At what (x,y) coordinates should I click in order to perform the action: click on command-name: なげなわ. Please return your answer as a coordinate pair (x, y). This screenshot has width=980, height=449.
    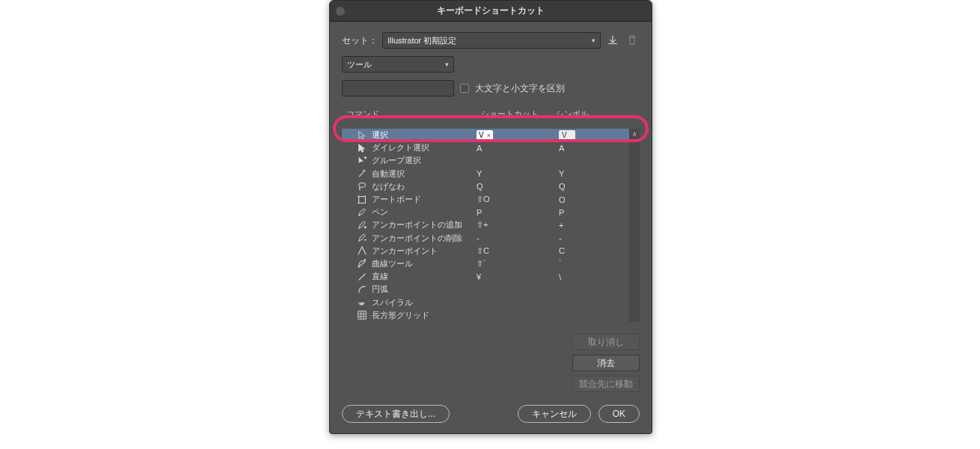
    Looking at the image, I should click on (424, 187).